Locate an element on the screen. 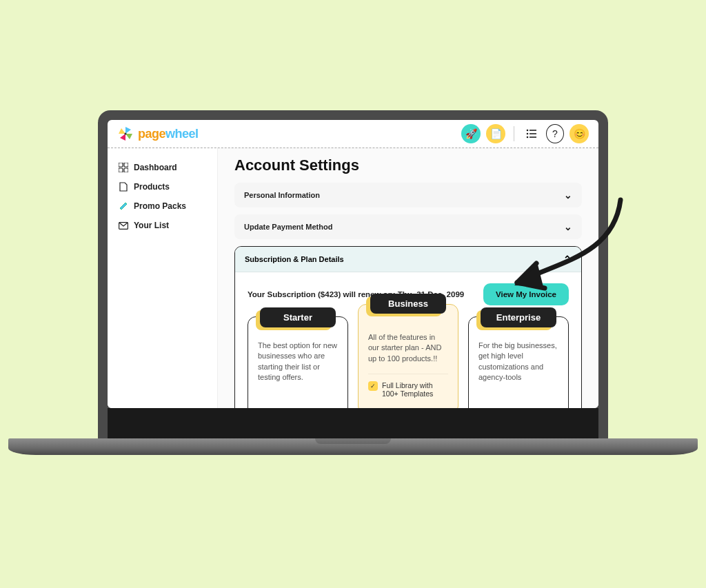 The width and height of the screenshot is (706, 588). subscription-panel: Subscription & Plan Details ⌃ Your Subsc… is located at coordinates (408, 327).